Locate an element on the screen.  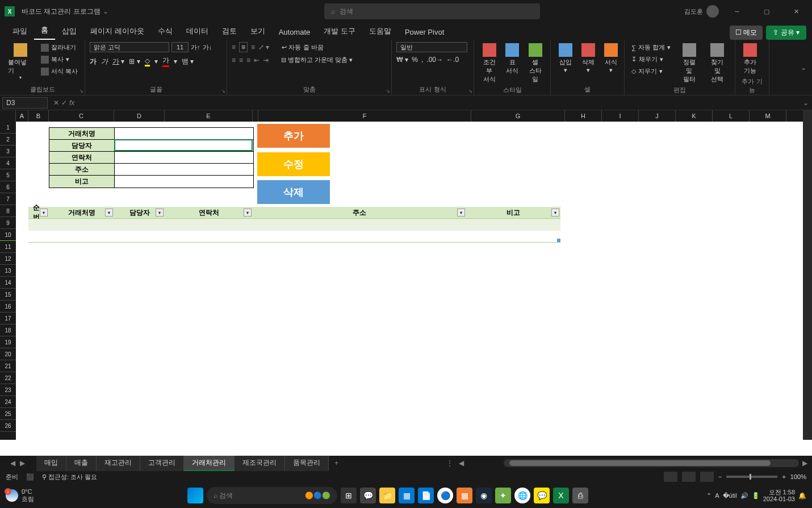
edit-button: 수정 is located at coordinates (294, 164).